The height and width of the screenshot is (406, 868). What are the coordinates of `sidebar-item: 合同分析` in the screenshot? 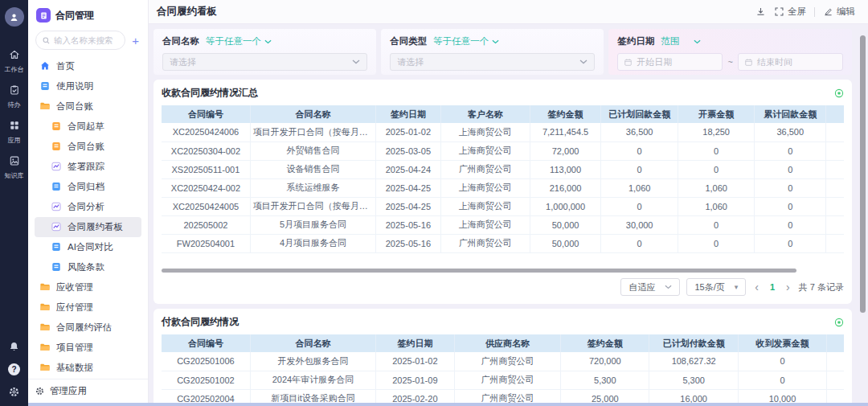 It's located at (88, 207).